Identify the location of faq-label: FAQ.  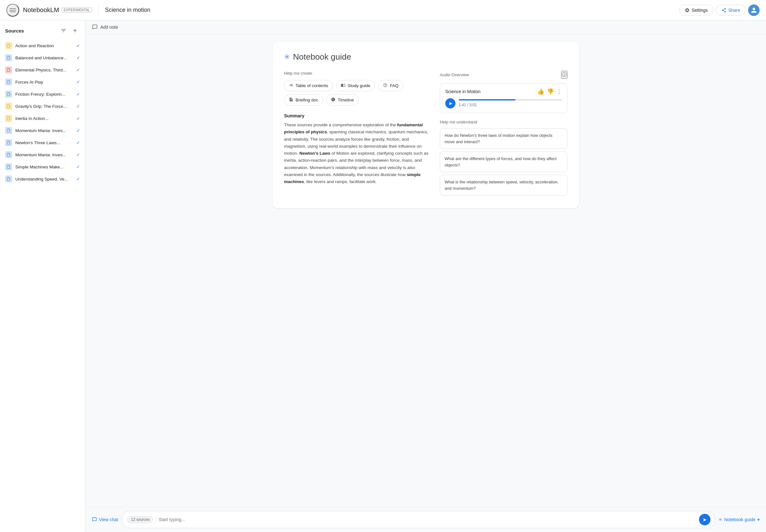
(394, 86).